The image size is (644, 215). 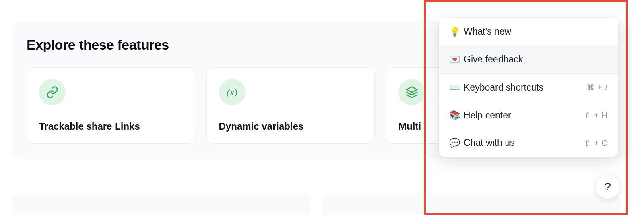 What do you see at coordinates (456, 115) in the screenshot?
I see `books-icon: 📚` at bounding box center [456, 115].